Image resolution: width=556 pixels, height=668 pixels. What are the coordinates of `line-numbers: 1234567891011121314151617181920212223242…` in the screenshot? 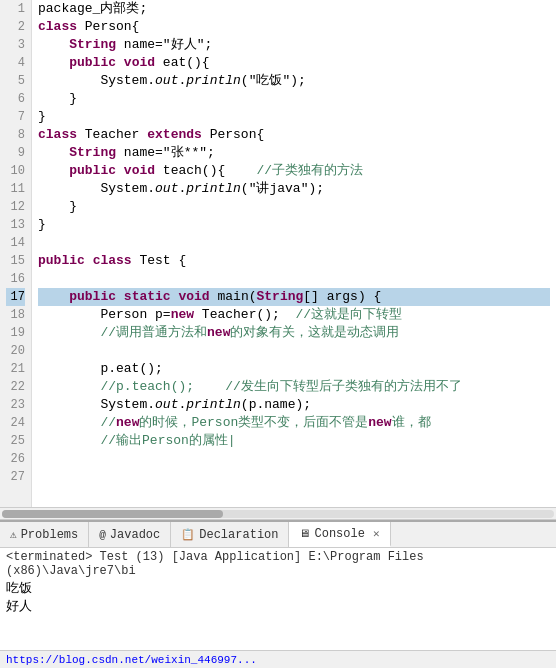 It's located at (16, 254).